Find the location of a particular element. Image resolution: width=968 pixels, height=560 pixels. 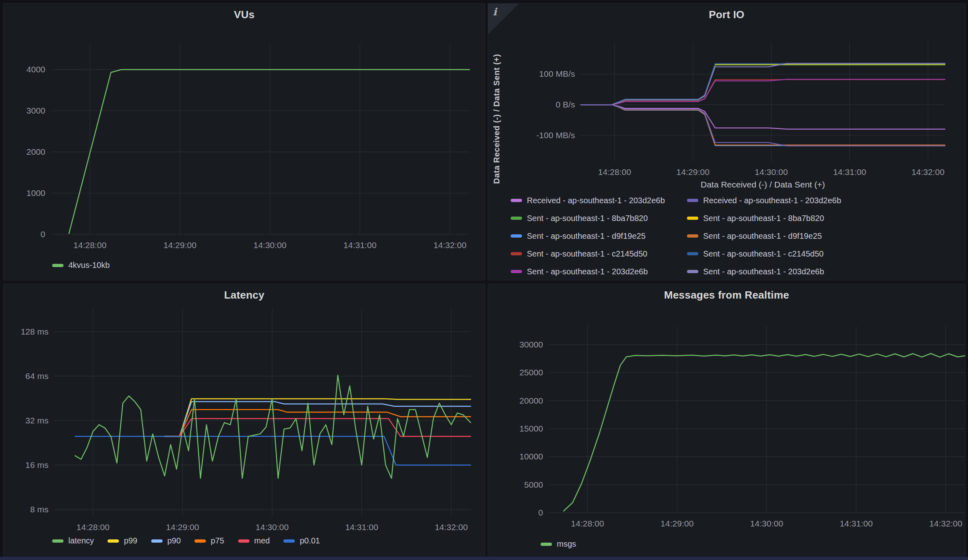

legend-item-latency: latency is located at coordinates (73, 541).